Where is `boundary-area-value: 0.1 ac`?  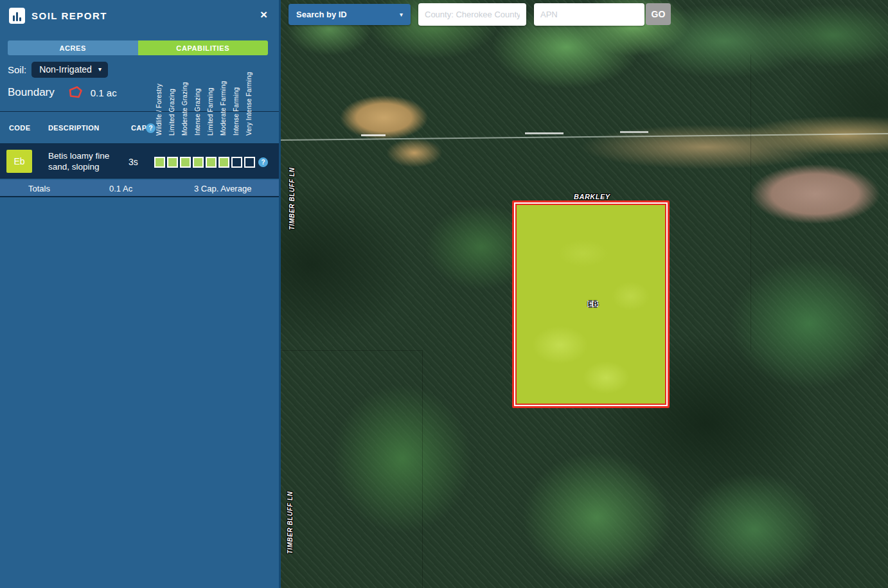 boundary-area-value: 0.1 ac is located at coordinates (104, 93).